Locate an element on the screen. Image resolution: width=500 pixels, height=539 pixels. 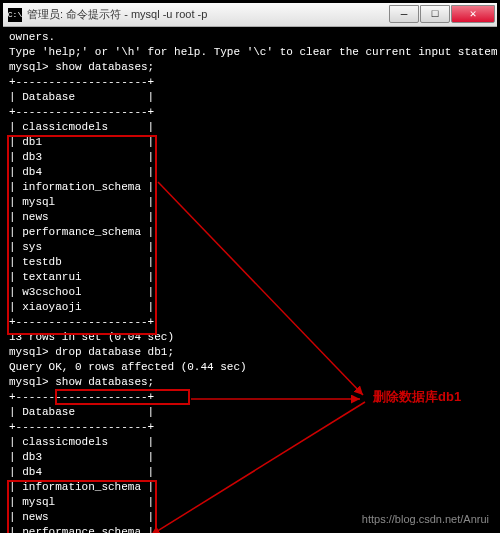
term-line: | w3cschool | is located at coordinates (250, 292).